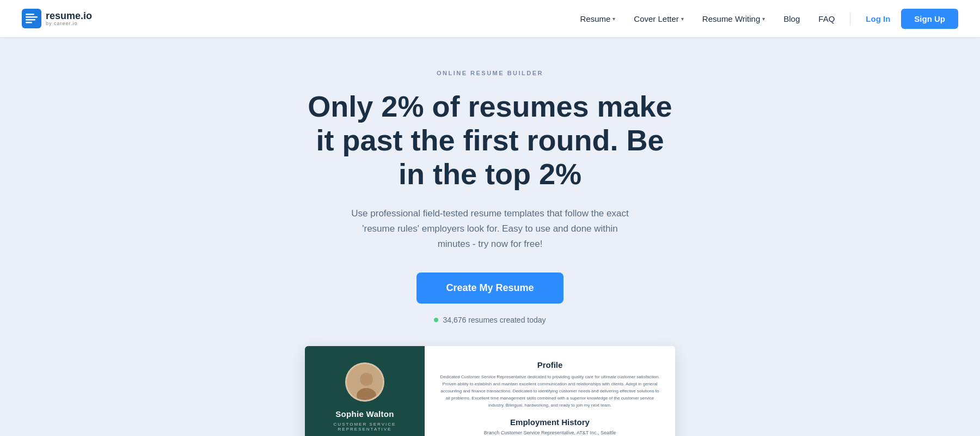 This screenshot has height=436, width=980. What do you see at coordinates (69, 19) in the screenshot?
I see `logo-text: resume.io by career.io` at bounding box center [69, 19].